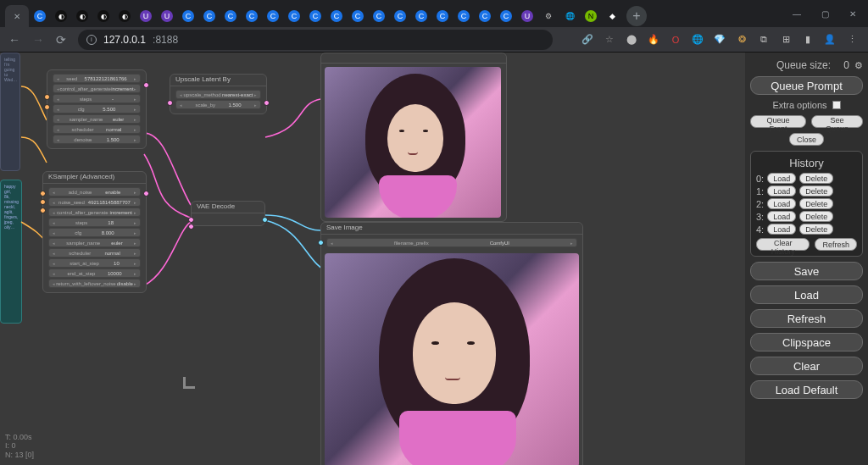 The width and height of the screenshot is (868, 465). What do you see at coordinates (548, 16) in the screenshot?
I see `tab: ⚙` at bounding box center [548, 16].